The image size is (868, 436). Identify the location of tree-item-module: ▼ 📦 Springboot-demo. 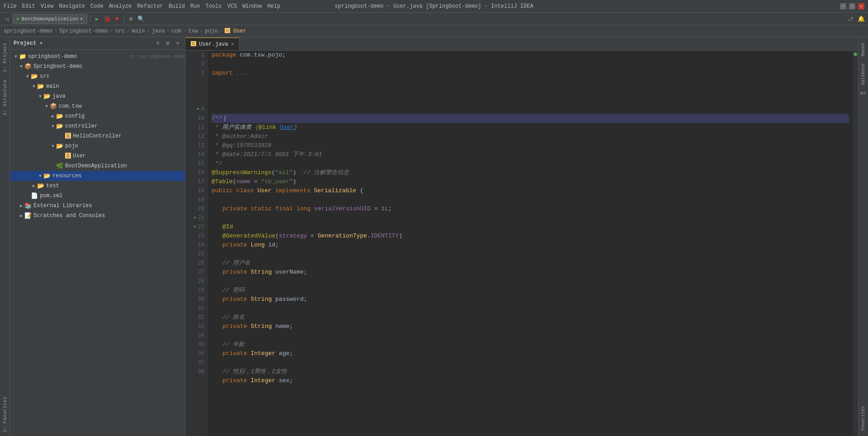
(98, 66).